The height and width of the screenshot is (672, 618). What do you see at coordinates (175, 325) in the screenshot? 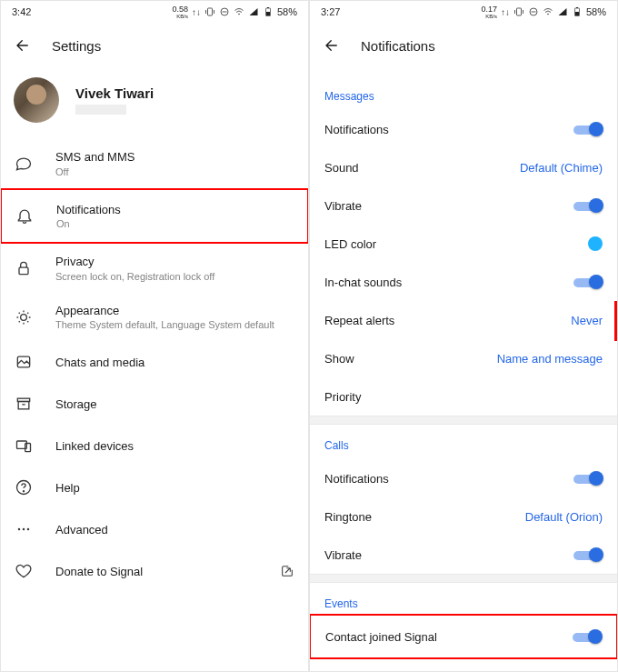
I see `row-sub: Theme System default, Language System de…` at bounding box center [175, 325].